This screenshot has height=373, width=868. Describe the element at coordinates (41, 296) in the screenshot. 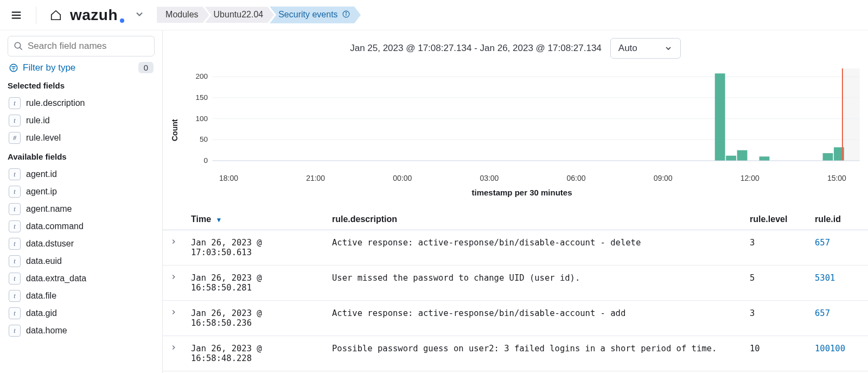

I see `field-name: data.file` at that location.